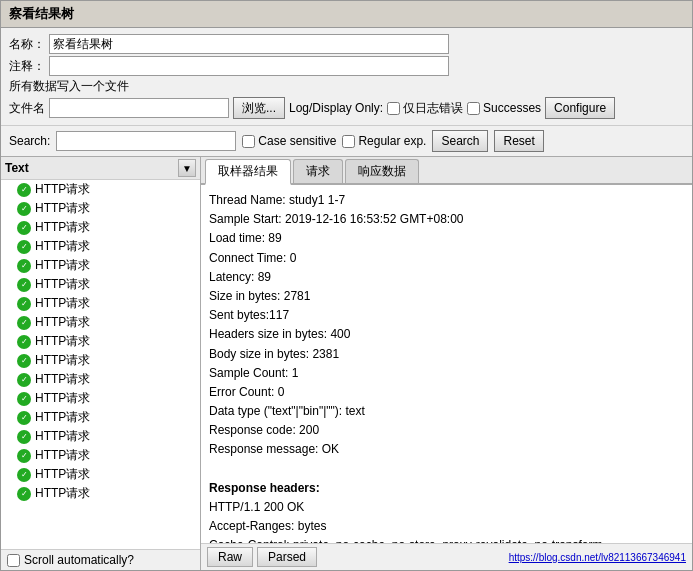 Image resolution: width=693 pixels, height=571 pixels. Describe the element at coordinates (259, 108) in the screenshot. I see `browse-button: 浏览...` at that location.